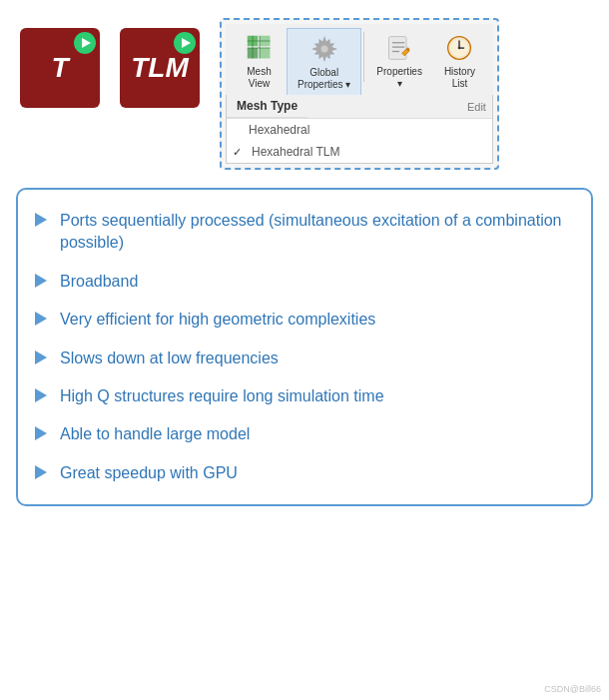 The height and width of the screenshot is (700, 609). Describe the element at coordinates (303, 434) in the screenshot. I see `list-item: Able to handle large model` at that location.